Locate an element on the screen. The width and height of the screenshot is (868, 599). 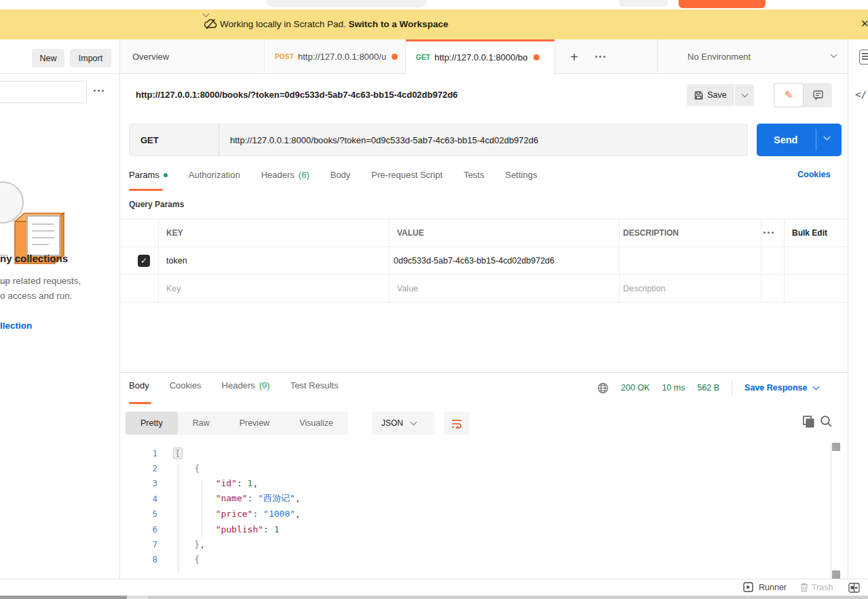
cookies-link: Cookies is located at coordinates (814, 175).